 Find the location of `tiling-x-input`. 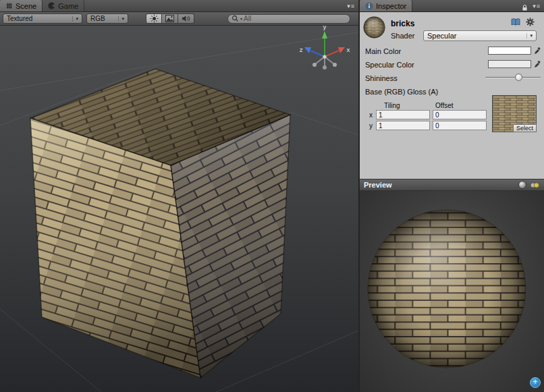

tiling-x-input is located at coordinates (403, 115).